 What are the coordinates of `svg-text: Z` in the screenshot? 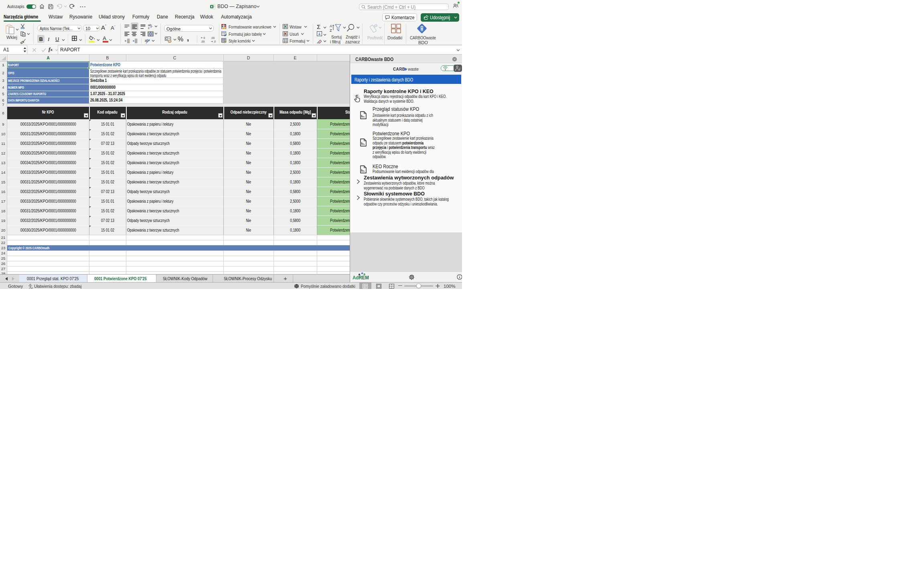 It's located at (331, 31).